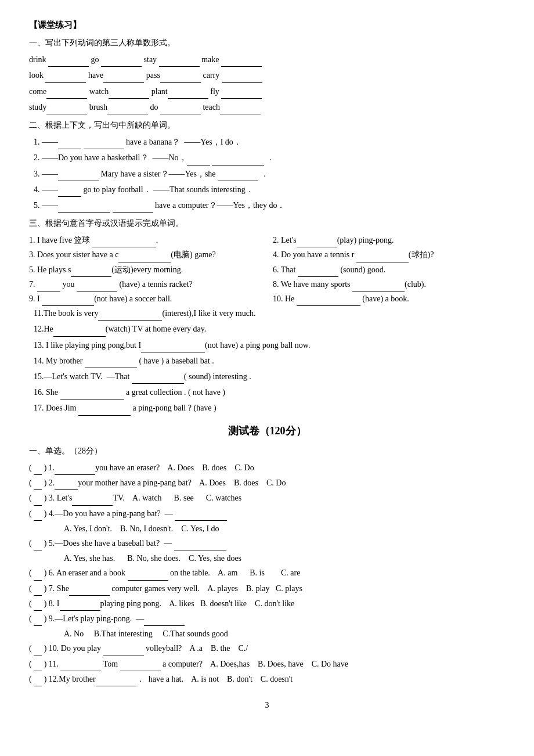 Image resolution: width=534 pixels, height=756 pixels. What do you see at coordinates (267, 451) in the screenshot?
I see `test-section1-title: 一、单选。（28分）` at bounding box center [267, 451].